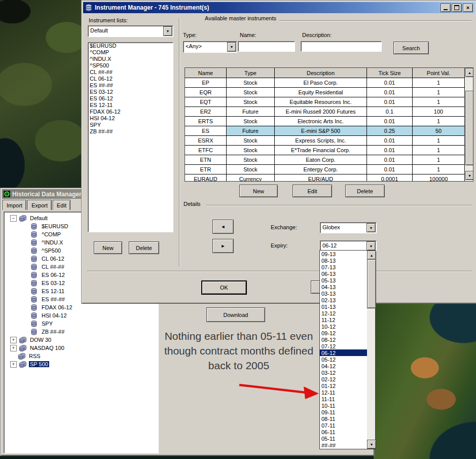 The height and width of the screenshot is (459, 476). Describe the element at coordinates (131, 85) in the screenshot. I see `instrument-list-item: ES ##-##` at that location.